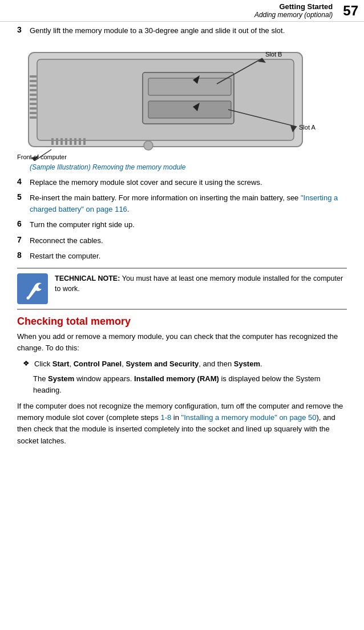  I want to click on header-title: Getting Started, so click(293, 7).